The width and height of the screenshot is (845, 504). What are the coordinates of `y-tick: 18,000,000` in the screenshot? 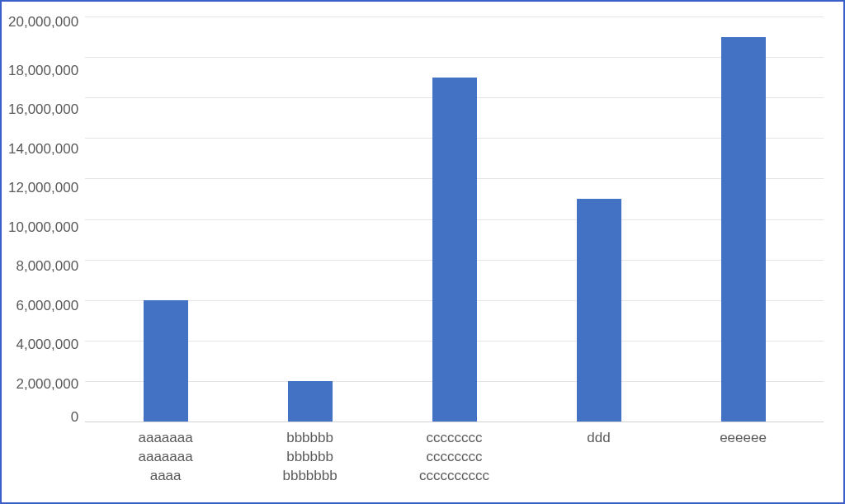 It's located at (43, 69).